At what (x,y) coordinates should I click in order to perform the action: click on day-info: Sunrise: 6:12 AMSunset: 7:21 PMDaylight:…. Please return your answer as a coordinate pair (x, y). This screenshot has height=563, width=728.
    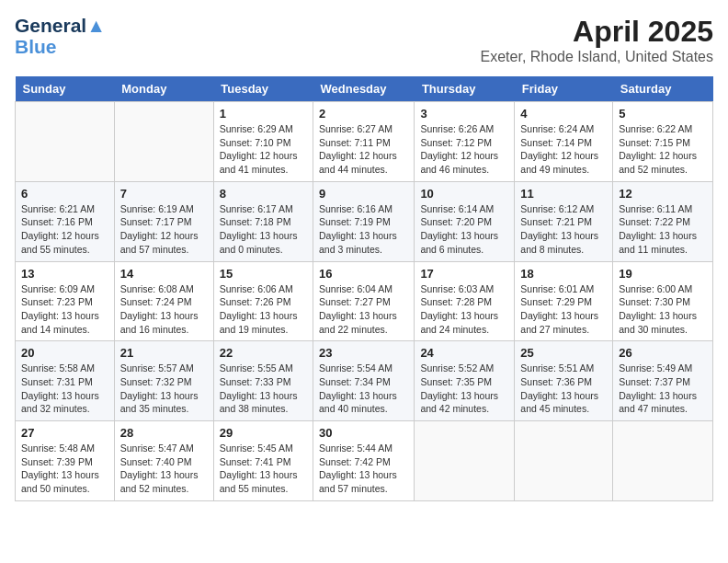
    Looking at the image, I should click on (563, 230).